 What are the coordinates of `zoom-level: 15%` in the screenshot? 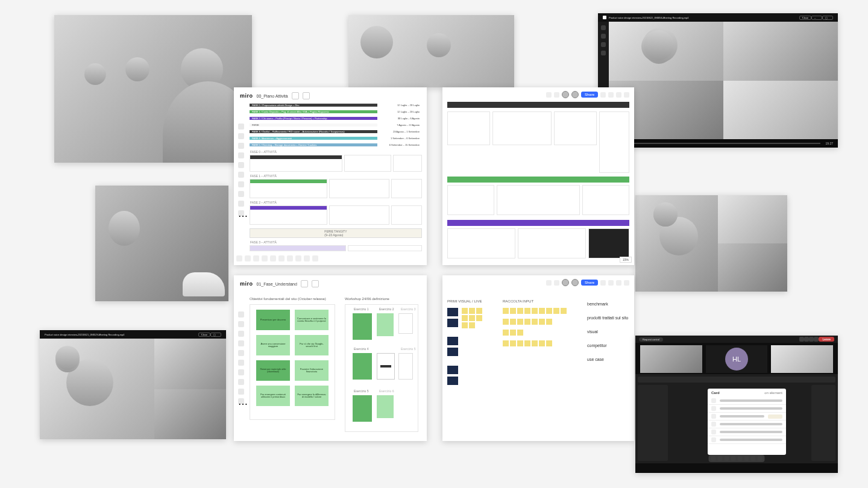 It's located at (626, 260).